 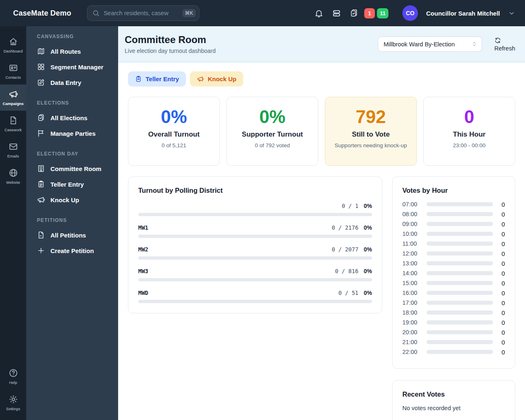 I want to click on user-menu-button, so click(x=512, y=13).